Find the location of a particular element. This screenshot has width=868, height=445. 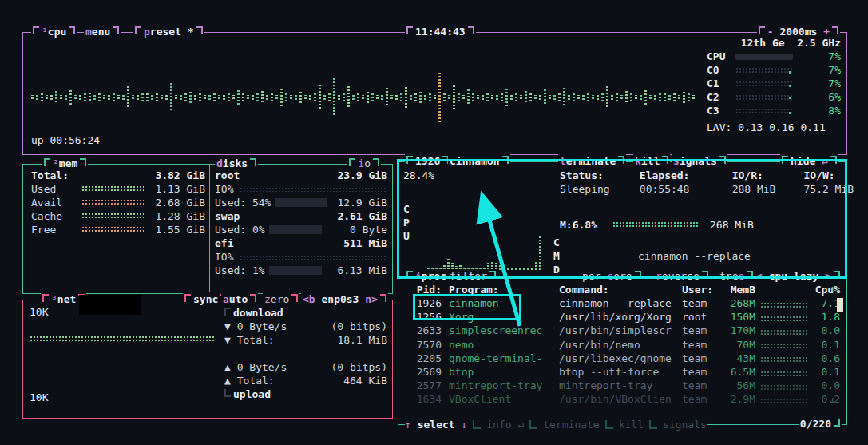

footer-terminate-button: terminate is located at coordinates (571, 425).